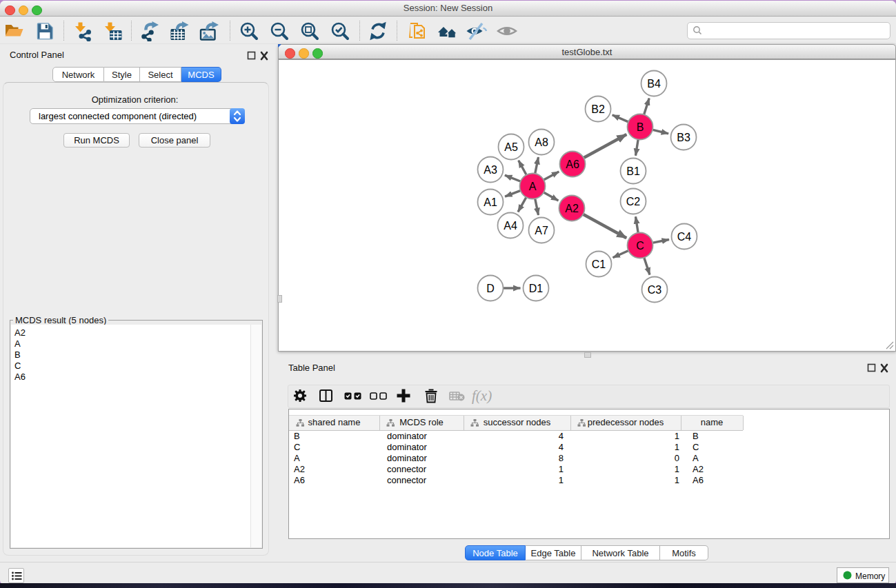 The image size is (896, 588). What do you see at coordinates (541, 142) in the screenshot?
I see `svg-text: A8` at bounding box center [541, 142].